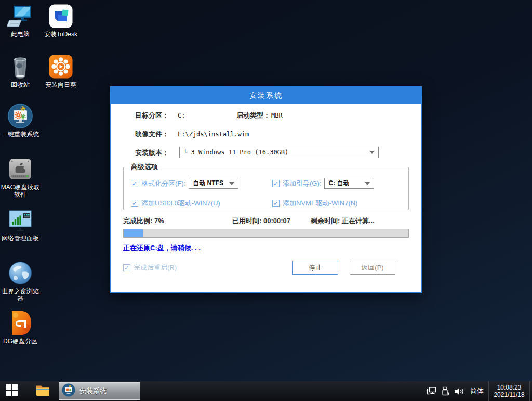 This screenshot has height=401, width=532. What do you see at coordinates (236, 152) in the screenshot?
I see `install-version-value: └ 3 Windows 11 Pro (16.30GB)` at bounding box center [236, 152].